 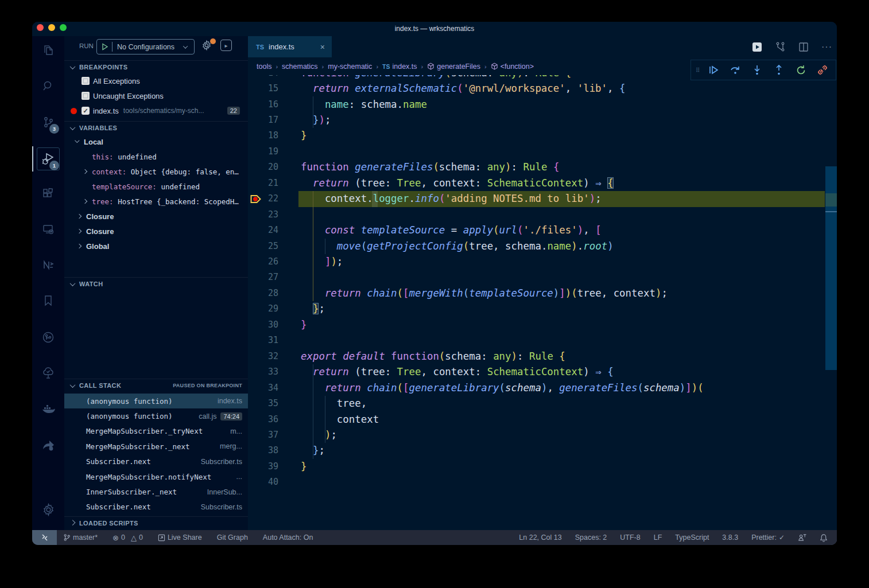 I want to click on call-stack-header: ⌄CALL STACKPAUSED ON BREAKPOINT, so click(x=156, y=385).